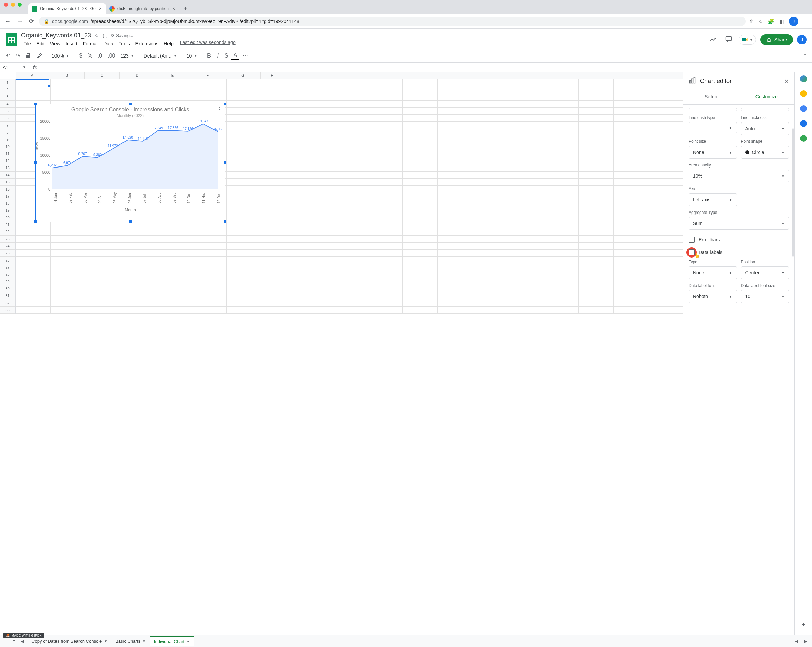 The width and height of the screenshot is (812, 647). What do you see at coordinates (8, 232) in the screenshot?
I see `row-header: 22` at bounding box center [8, 232].